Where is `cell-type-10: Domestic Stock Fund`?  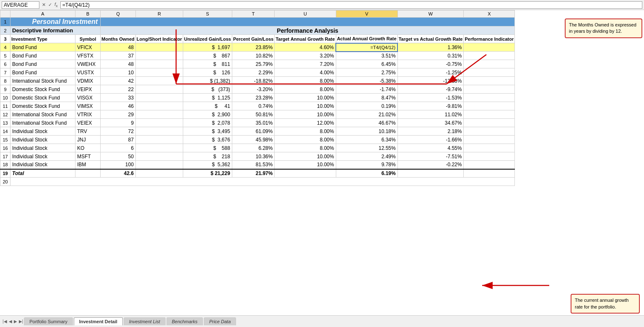 cell-type-10: Domestic Stock Fund is located at coordinates (43, 98).